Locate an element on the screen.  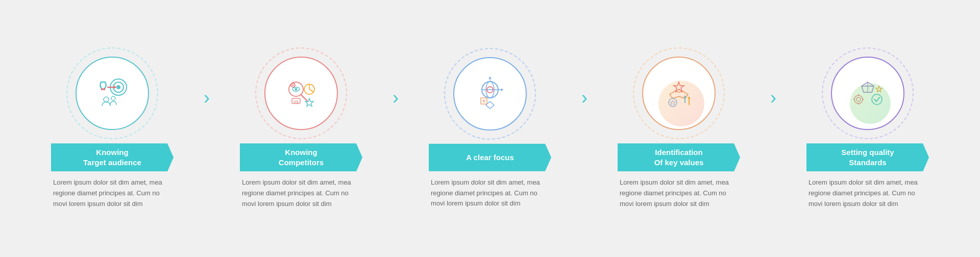
step-3-description: Lorem ipsum dolor sit dim amet, mea regi… is located at coordinates (490, 193).